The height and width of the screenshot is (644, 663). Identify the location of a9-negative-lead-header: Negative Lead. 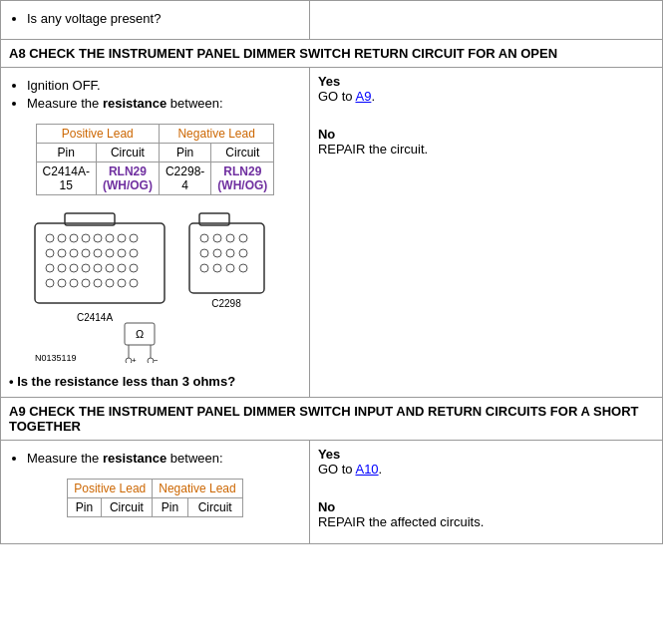
(197, 488).